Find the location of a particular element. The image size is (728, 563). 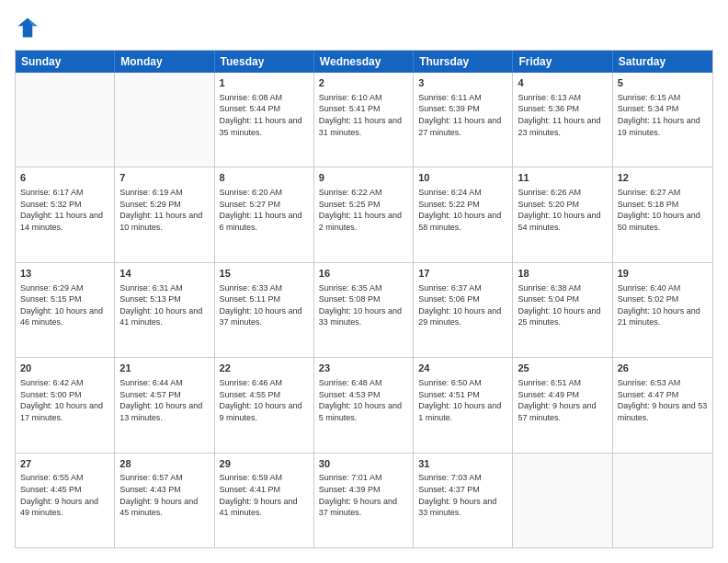

calendar-cell: 19Sunrise: 6:40 AM Sunset: 5:02 PM Dayli… is located at coordinates (663, 310).